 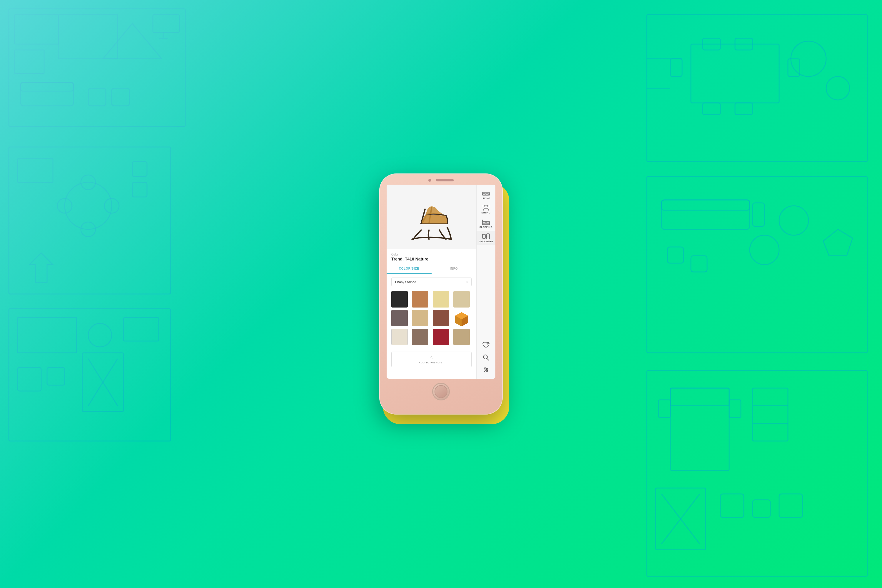 What do you see at coordinates (486, 222) in the screenshot?
I see `bed-icon` at bounding box center [486, 222].